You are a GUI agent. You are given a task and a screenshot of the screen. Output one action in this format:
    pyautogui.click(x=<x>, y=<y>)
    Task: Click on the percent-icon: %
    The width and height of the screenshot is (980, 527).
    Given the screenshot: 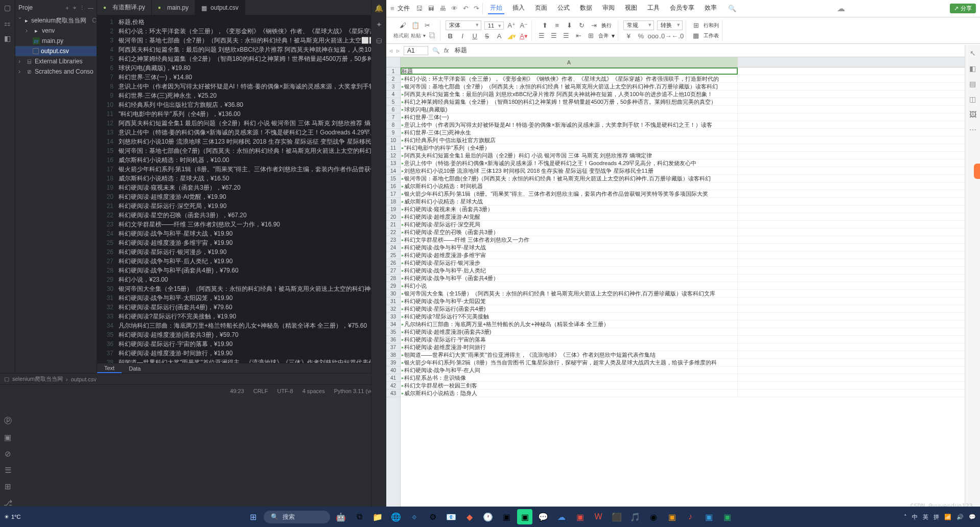 What is the action you would take?
    pyautogui.click(x=641, y=36)
    